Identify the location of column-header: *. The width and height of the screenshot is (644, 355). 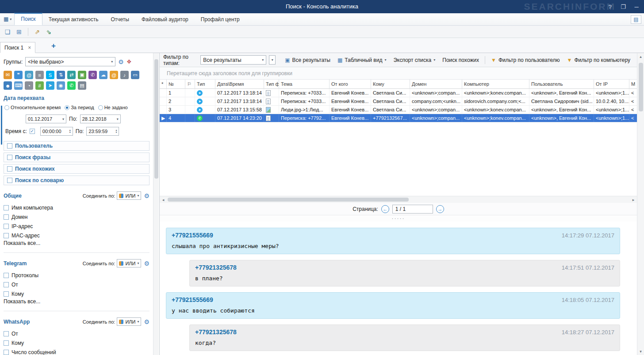
(163, 84).